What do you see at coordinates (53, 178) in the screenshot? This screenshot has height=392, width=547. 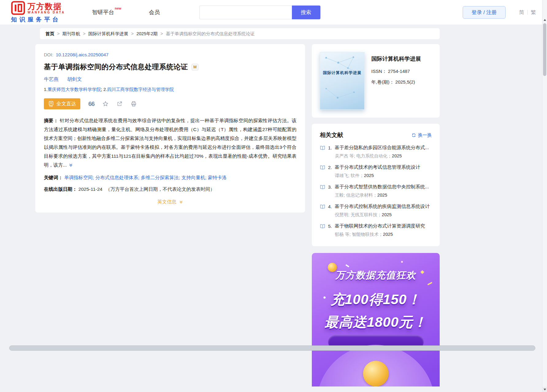 I see `keywords-label: 关键词：` at bounding box center [53, 178].